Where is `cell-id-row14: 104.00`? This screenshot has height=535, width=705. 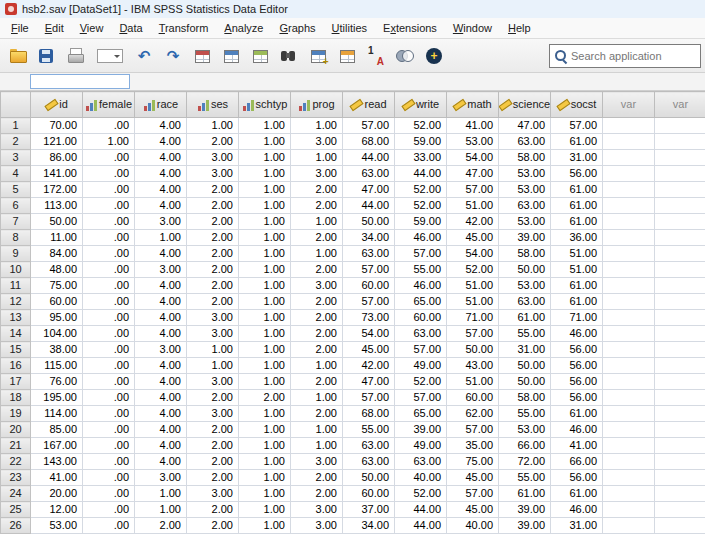 cell-id-row14: 104.00 is located at coordinates (57, 334).